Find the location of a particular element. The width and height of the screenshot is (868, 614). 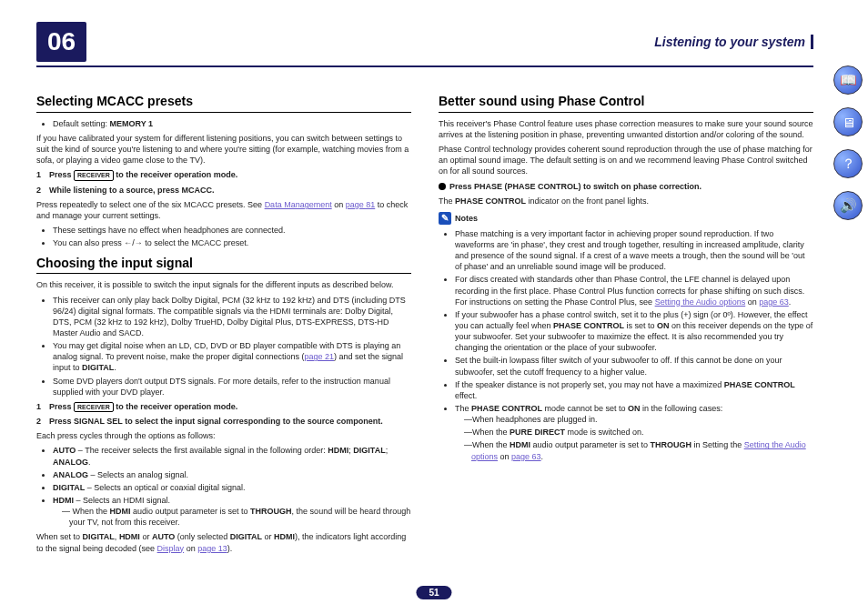

heading-mcacc: Selecting MCACC presets is located at coordinates (224, 103).